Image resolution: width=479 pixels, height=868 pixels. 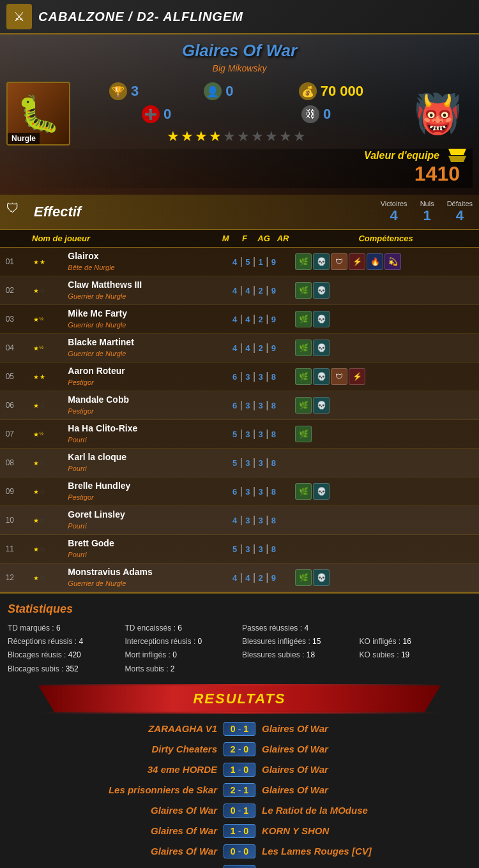 What do you see at coordinates (43, 212) in the screenshot?
I see `effectif-left: 🛡 Effectif` at bounding box center [43, 212].